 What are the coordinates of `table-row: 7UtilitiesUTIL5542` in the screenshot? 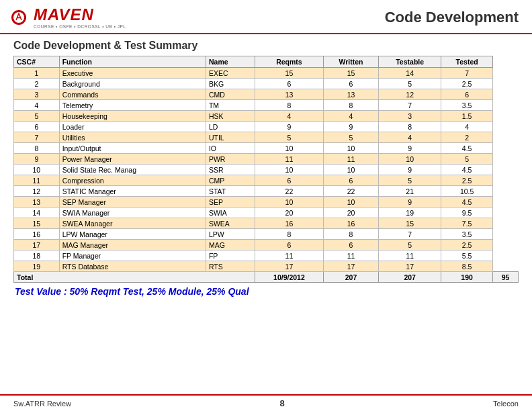 It's located at (266, 138).